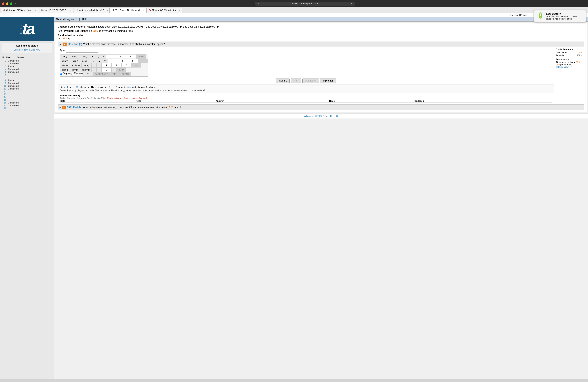  What do you see at coordinates (4, 72) in the screenshot?
I see `problem-num-5: 5` at bounding box center [4, 72].